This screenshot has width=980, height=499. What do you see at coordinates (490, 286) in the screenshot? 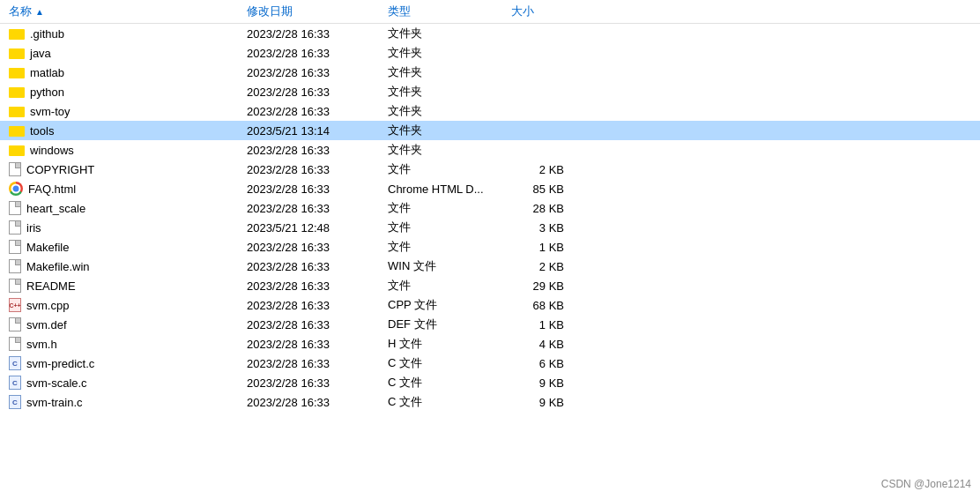
I see `table-row: README 2023/2/28 16:33 文件 29 KB` at bounding box center [490, 286].